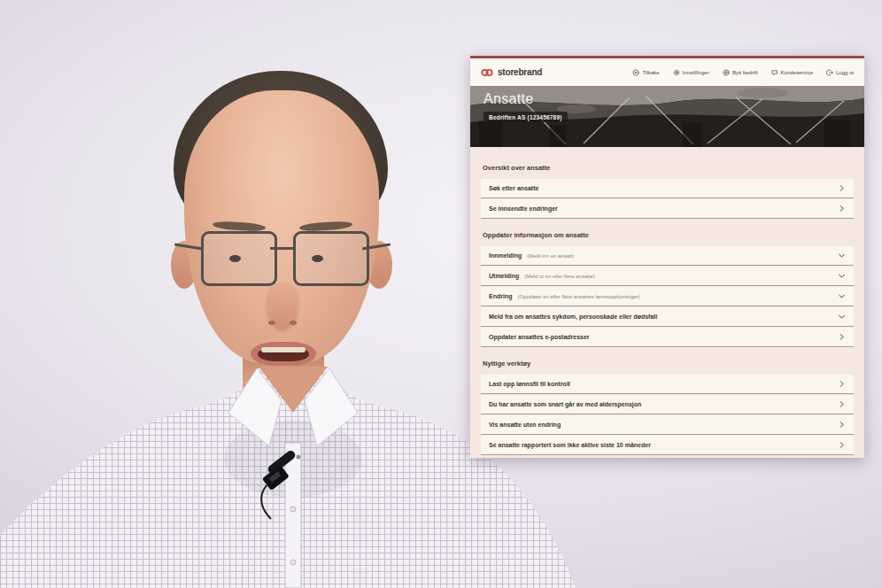 This screenshot has width=882, height=588. I want to click on list-item-label: Se innsendte endringer, so click(523, 209).